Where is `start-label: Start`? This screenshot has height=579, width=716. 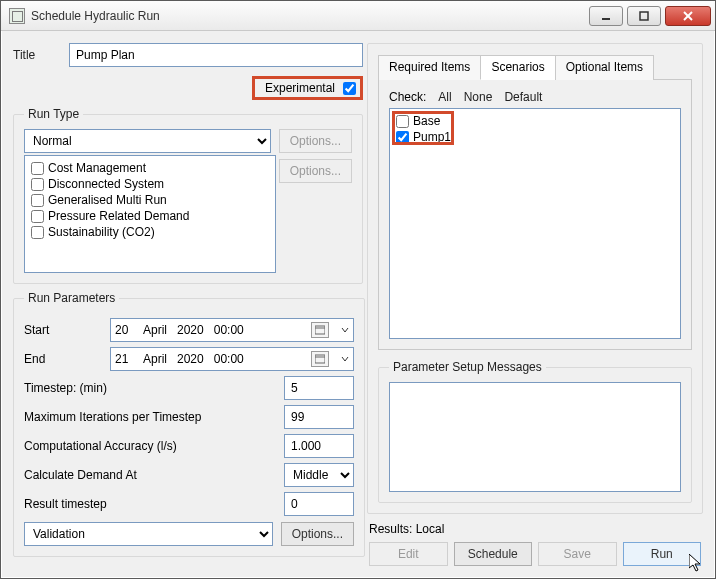 start-label: Start is located at coordinates (67, 330).